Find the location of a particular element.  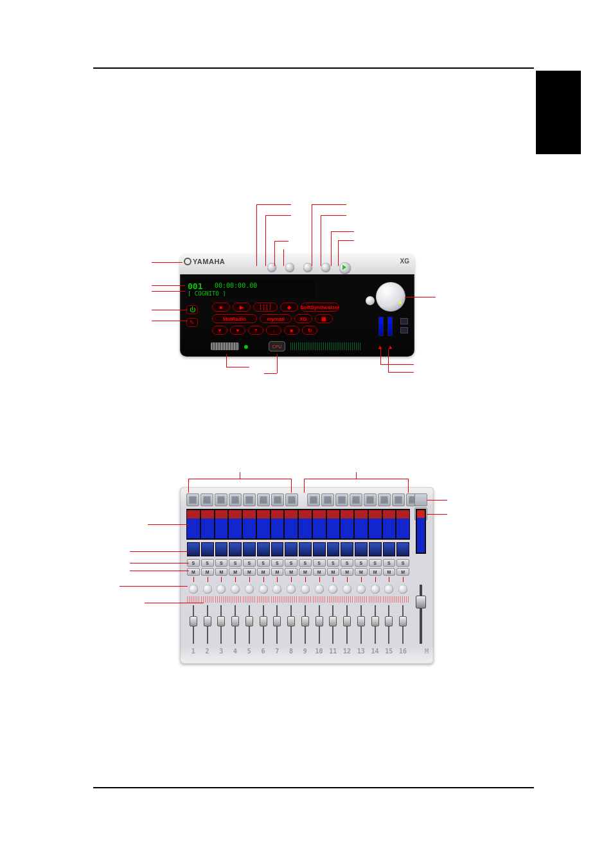

stop-button is located at coordinates (370, 301).